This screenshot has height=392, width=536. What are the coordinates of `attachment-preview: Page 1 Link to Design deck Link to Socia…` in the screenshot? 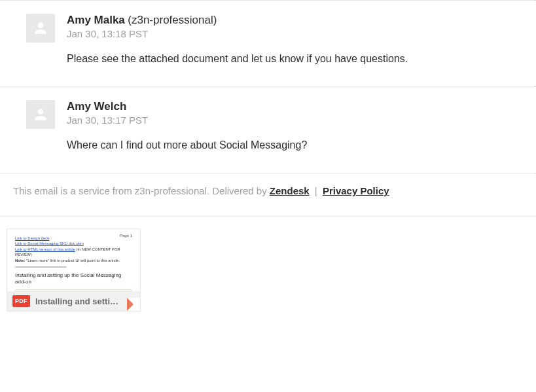 It's located at (73, 260).